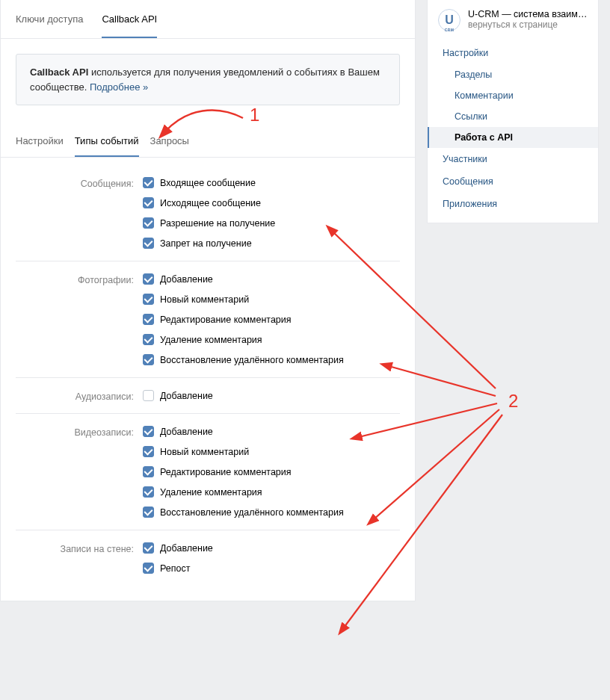 This screenshot has width=610, height=700. I want to click on group-options: Добавление, so click(271, 397).